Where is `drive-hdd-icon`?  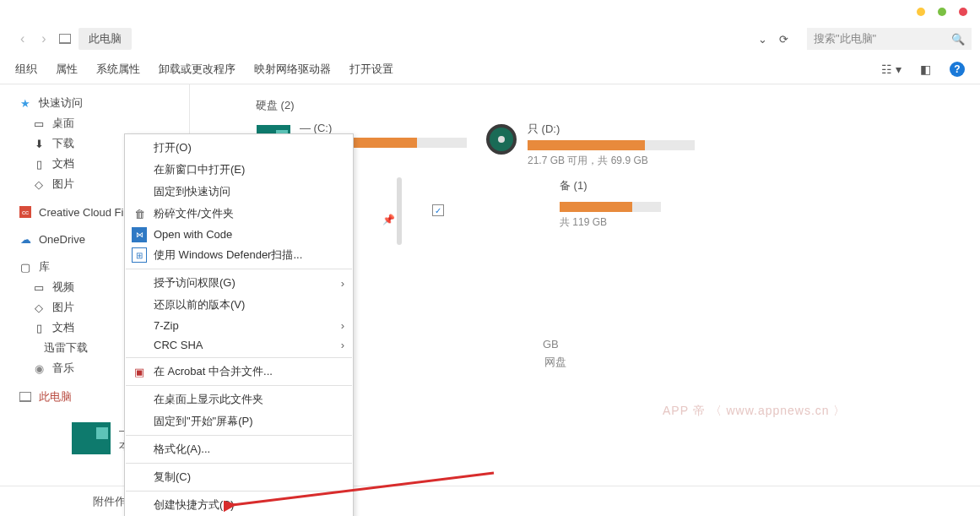
drive-hdd-icon is located at coordinates (501, 139).